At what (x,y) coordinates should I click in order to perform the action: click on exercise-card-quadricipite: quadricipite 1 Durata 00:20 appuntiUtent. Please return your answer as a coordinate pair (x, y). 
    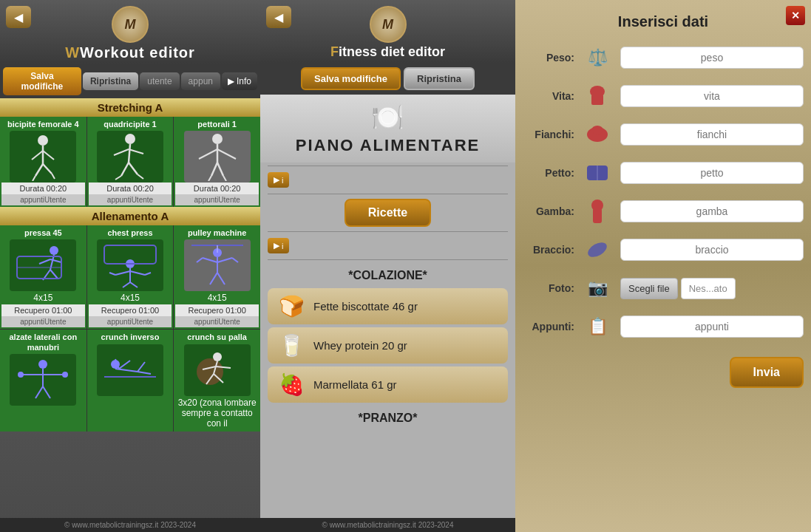
    Looking at the image, I should click on (130, 162).